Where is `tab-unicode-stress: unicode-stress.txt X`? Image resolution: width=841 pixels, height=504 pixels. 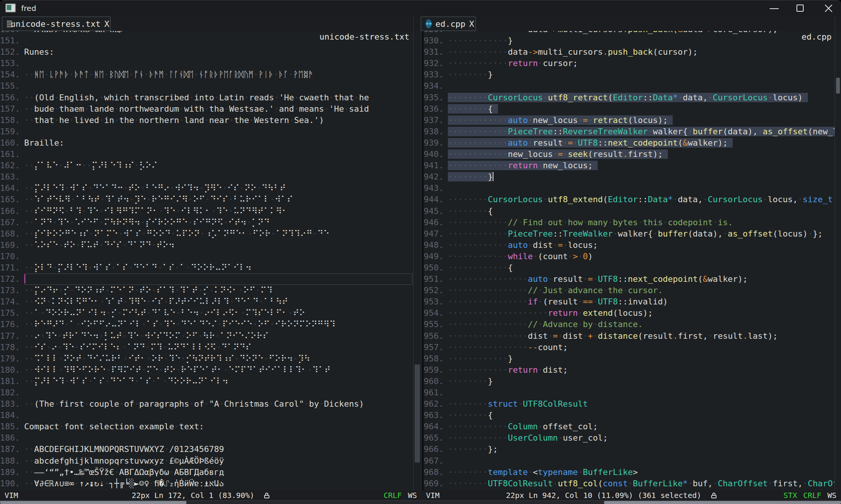 tab-unicode-stress: unicode-stress.txt X is located at coordinates (56, 24).